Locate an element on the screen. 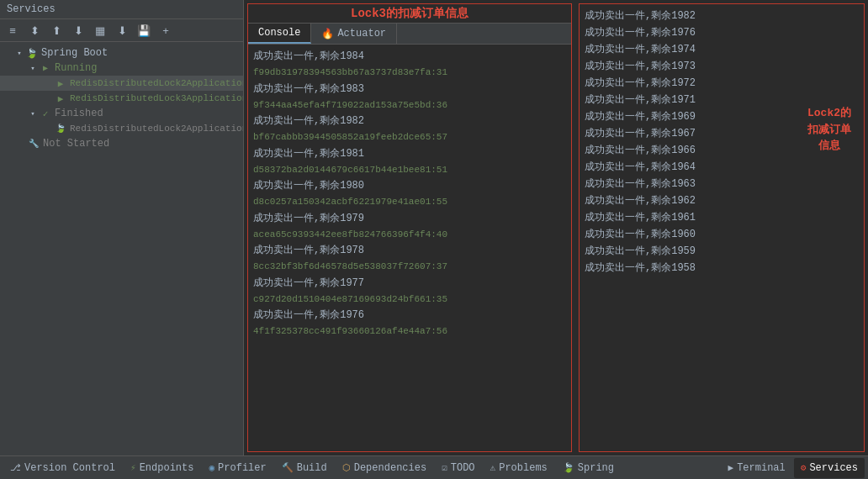  actuator-icon: 🔥 is located at coordinates (328, 34).